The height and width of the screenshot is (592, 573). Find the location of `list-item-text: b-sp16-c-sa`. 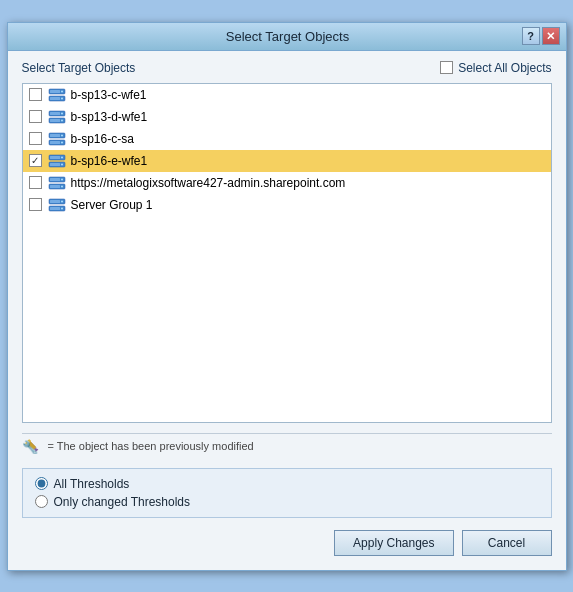

list-item-text: b-sp16-c-sa is located at coordinates (102, 139).